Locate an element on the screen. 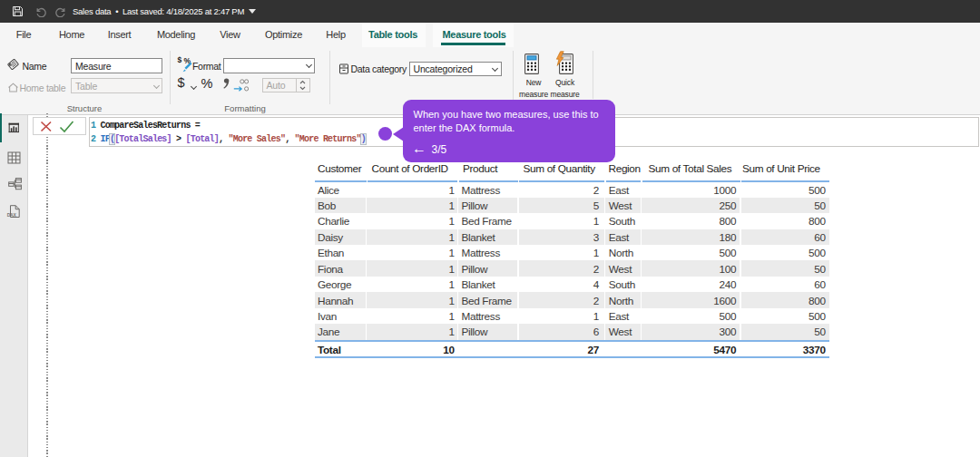 This screenshot has width=980, height=457. svg-text: DAX is located at coordinates (13, 215).